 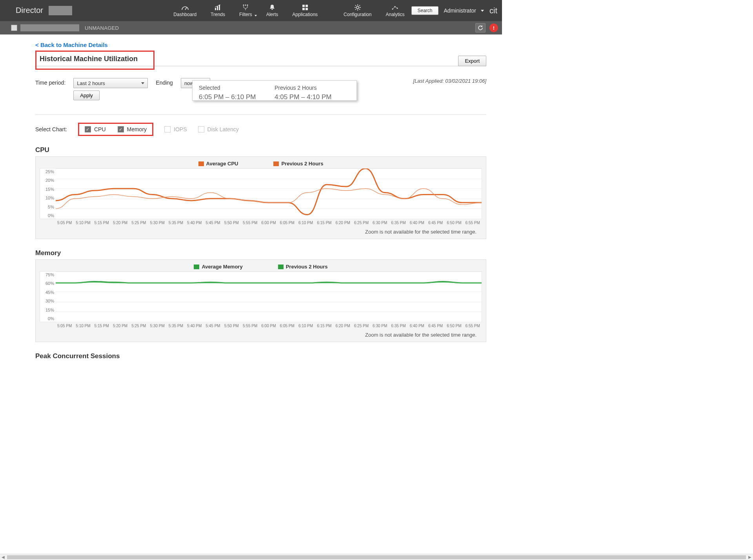 What do you see at coordinates (29, 10) in the screenshot?
I see `brand-text: Director` at bounding box center [29, 10].